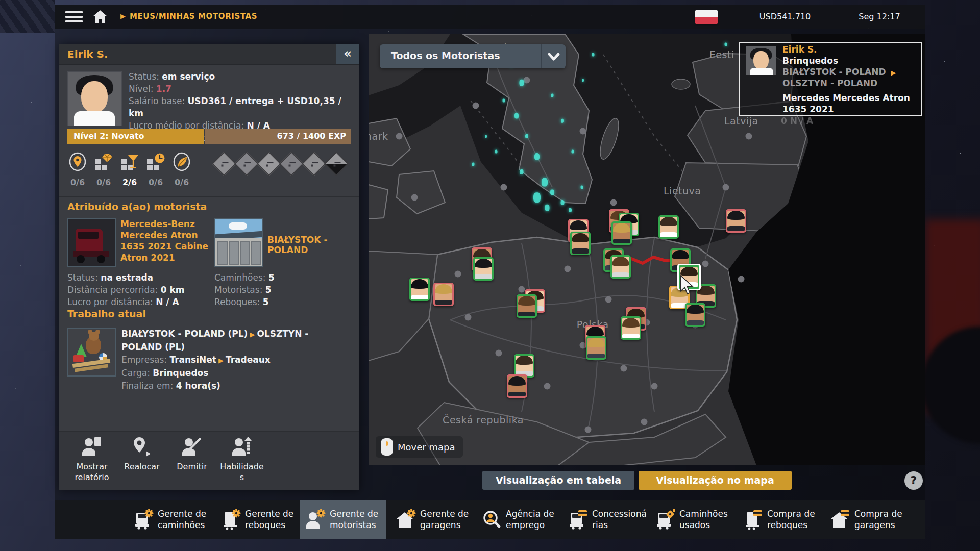 The width and height of the screenshot is (980, 551). Describe the element at coordinates (74, 17) in the screenshot. I see `menu-icon` at that location.